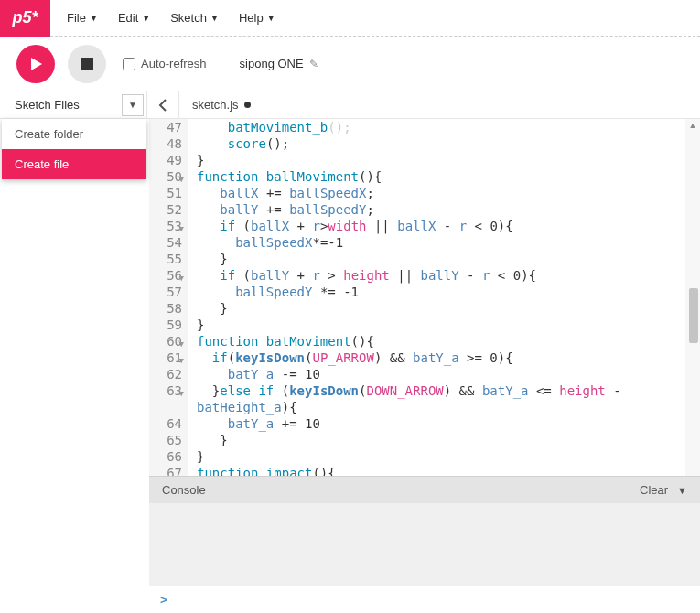 Image resolution: width=700 pixels, height=613 pixels. What do you see at coordinates (26, 18) in the screenshot?
I see `logo: p5*` at bounding box center [26, 18].